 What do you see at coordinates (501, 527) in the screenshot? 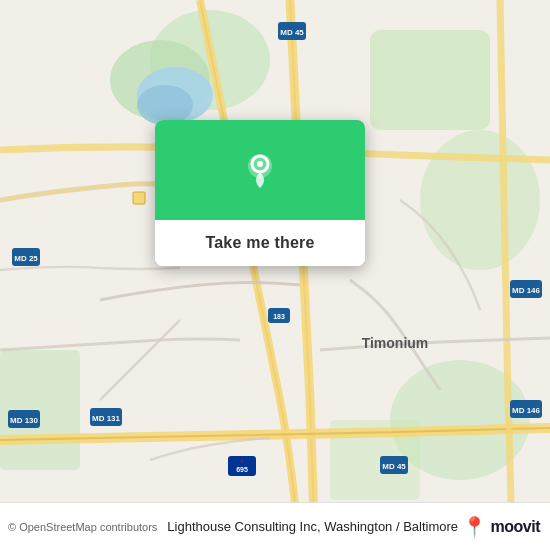
I see `bottom-right-section: 📍 moovit` at bounding box center [501, 527].